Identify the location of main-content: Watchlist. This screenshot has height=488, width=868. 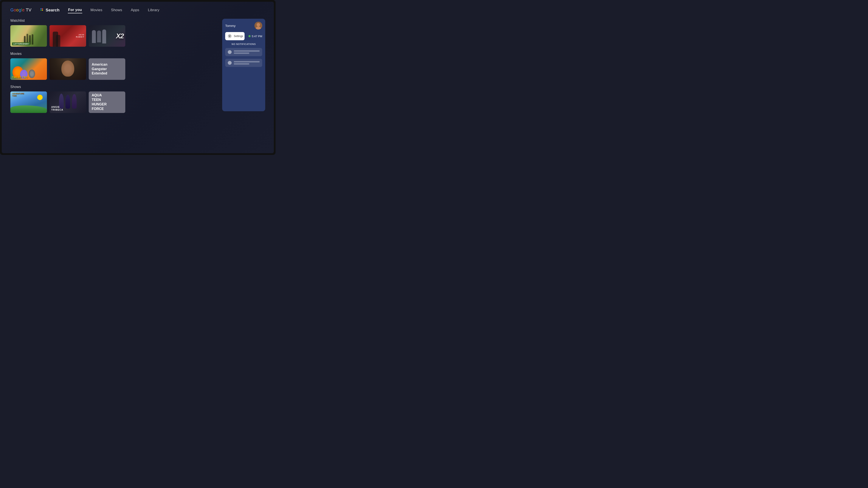
(138, 67).